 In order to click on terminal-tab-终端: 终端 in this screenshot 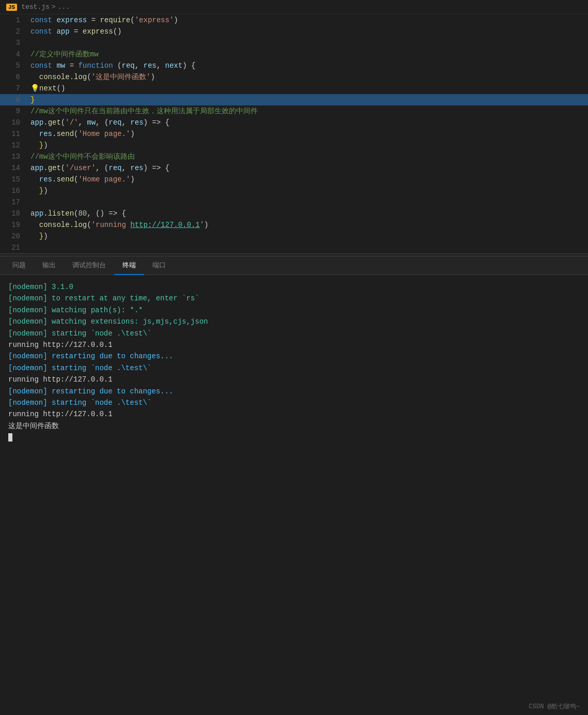, I will do `click(129, 266)`.